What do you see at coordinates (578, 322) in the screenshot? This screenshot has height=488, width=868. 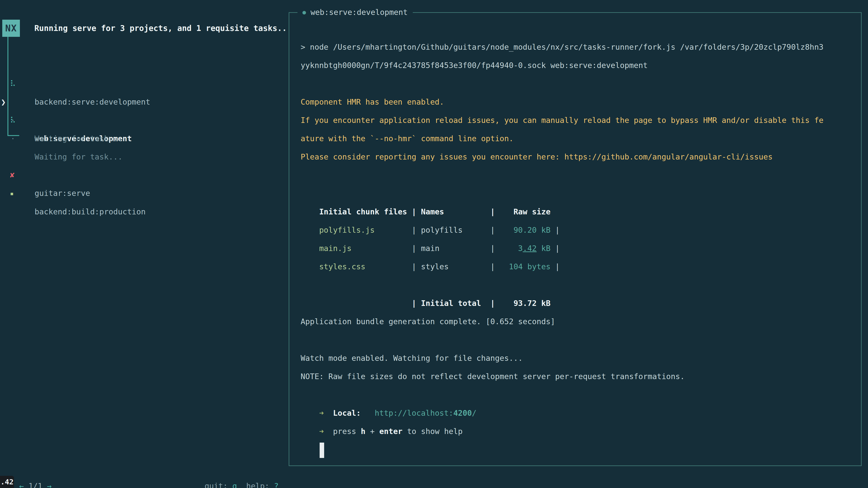 I see `terminal-line-bundle-complete: Application bundle generation complete. …` at bounding box center [578, 322].